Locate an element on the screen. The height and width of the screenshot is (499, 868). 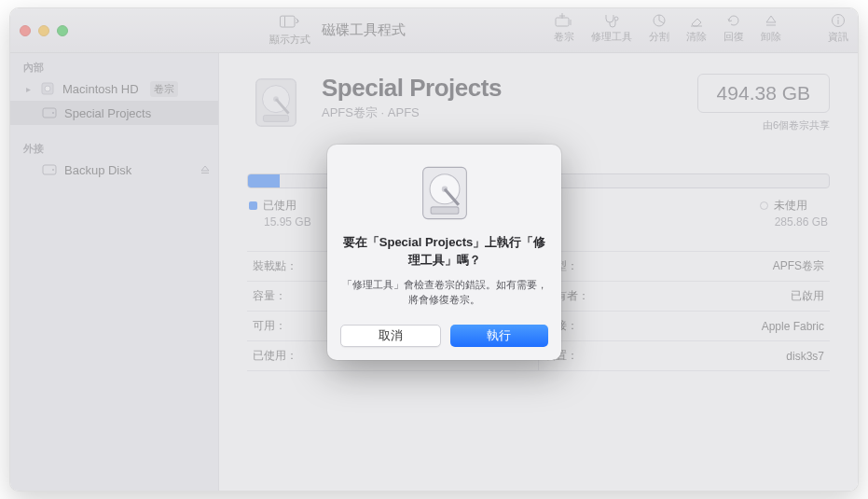
toolbar-firstaid-button: 修理工具 is located at coordinates (612, 28).